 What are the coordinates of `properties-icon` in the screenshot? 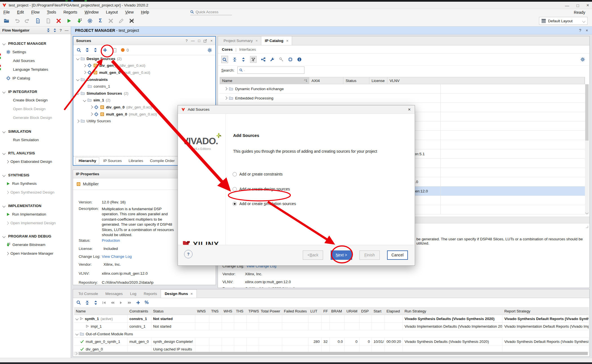 It's located at (115, 50).